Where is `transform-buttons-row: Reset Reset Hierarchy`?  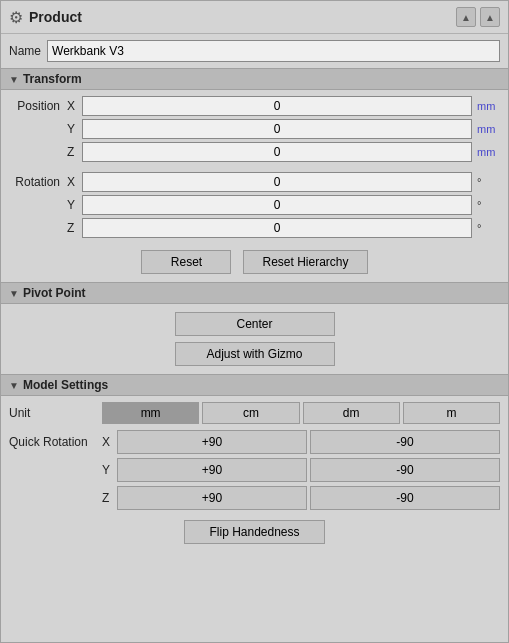
transform-buttons-row: Reset Reset Hierarchy is located at coordinates (254, 263).